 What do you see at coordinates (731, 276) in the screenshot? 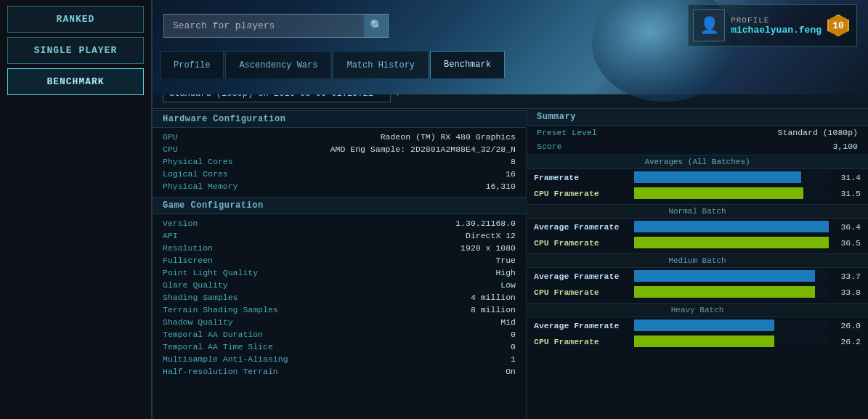
I see `medium-avg-framerate-bar-container` at bounding box center [731, 276].